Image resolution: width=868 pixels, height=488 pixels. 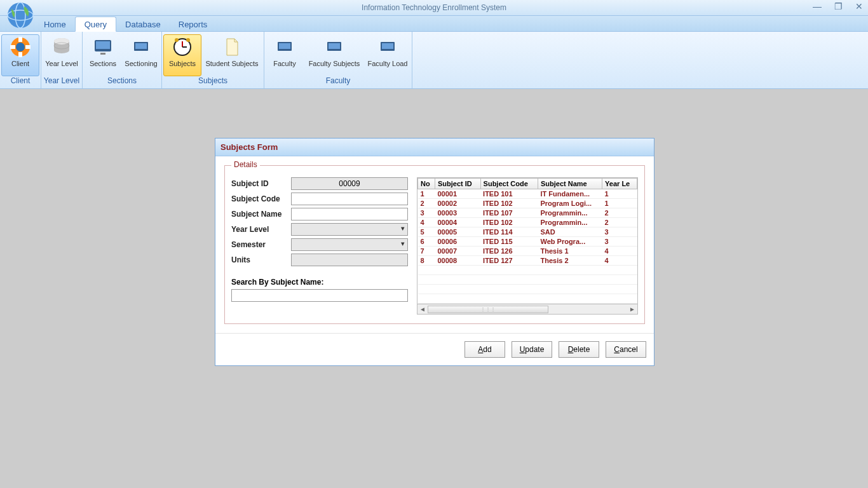 What do you see at coordinates (427, 184) in the screenshot?
I see `col-no: No` at bounding box center [427, 184].